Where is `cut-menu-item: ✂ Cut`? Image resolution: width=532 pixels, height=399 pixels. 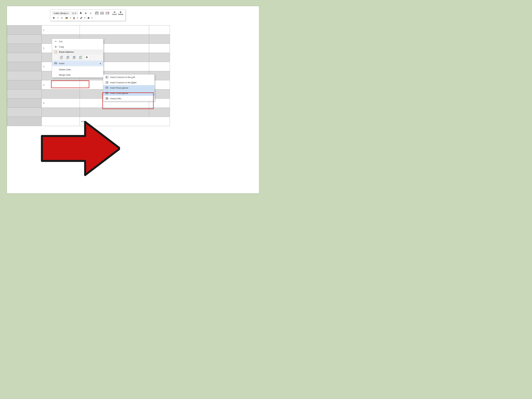
cut-menu-item: ✂ Cut is located at coordinates (77, 41).